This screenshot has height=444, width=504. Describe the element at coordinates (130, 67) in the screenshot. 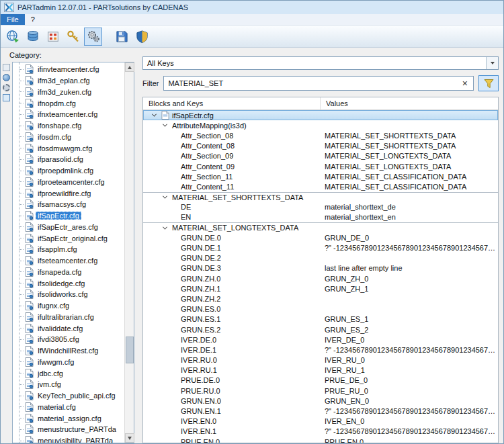

I see `scroll-up-button` at that location.